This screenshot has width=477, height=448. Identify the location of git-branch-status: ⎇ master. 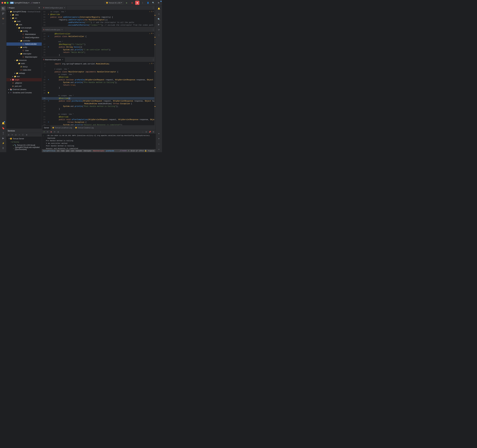
(123, 151).